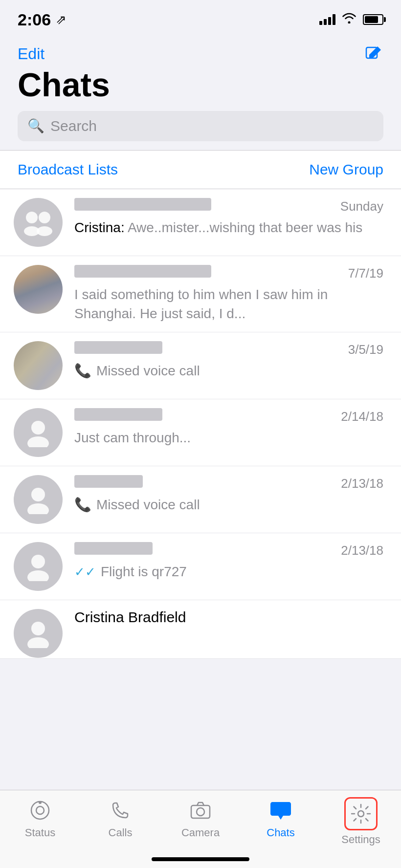  What do you see at coordinates (130, 617) in the screenshot?
I see `chat-name: Cristina Bradfield` at bounding box center [130, 617].